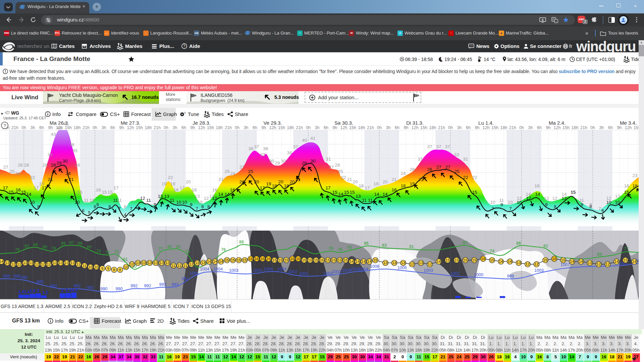 The width and height of the screenshot is (644, 362). Describe the element at coordinates (72, 145) in the screenshot. I see `svg-text: 38` at that location.